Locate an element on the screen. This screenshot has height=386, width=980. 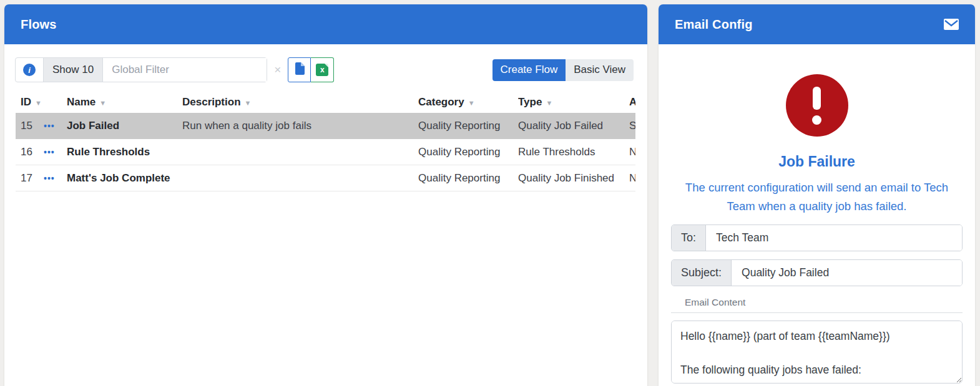
export-csv-button is located at coordinates (300, 70).